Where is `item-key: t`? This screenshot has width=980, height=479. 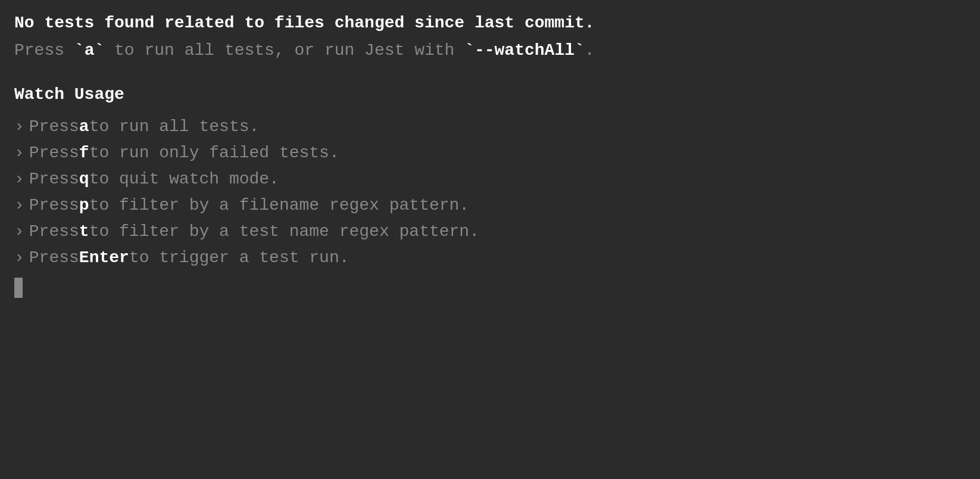
item-key: t is located at coordinates (85, 232).